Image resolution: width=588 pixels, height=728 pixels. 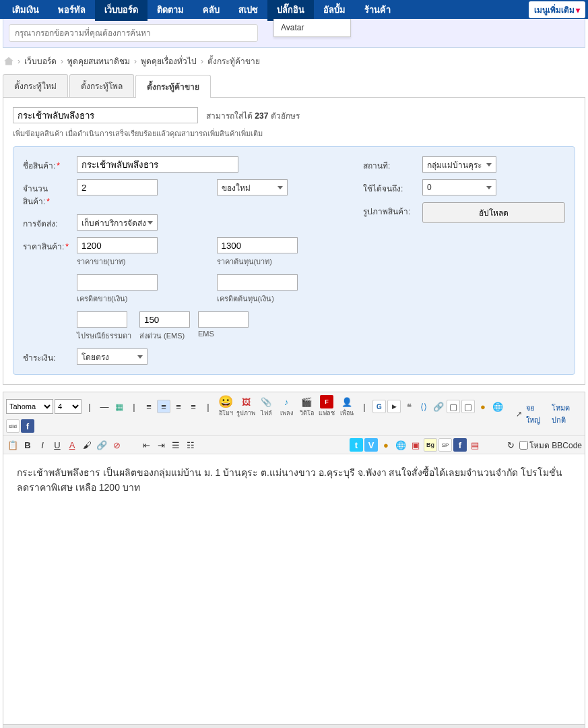 I want to click on flash-icon: F, so click(x=327, y=402).